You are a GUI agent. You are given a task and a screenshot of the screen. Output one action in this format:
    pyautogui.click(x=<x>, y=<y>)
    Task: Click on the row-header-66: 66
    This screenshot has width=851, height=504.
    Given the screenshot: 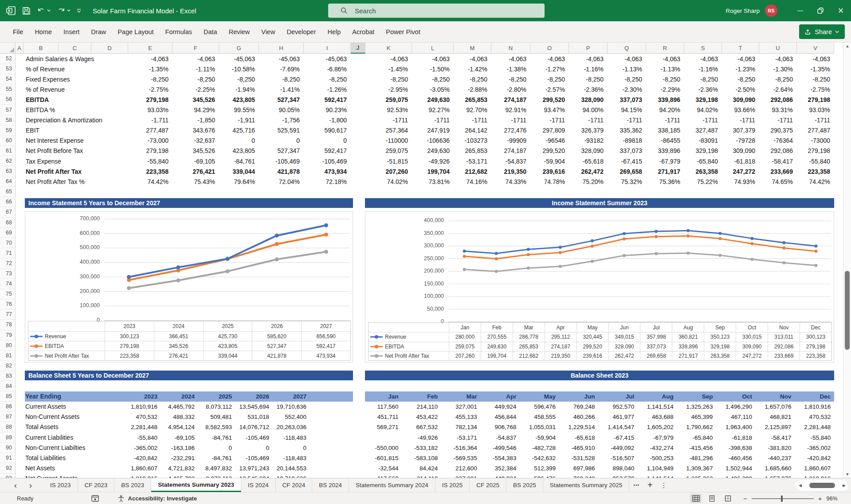 What is the action you would take?
    pyautogui.click(x=8, y=202)
    